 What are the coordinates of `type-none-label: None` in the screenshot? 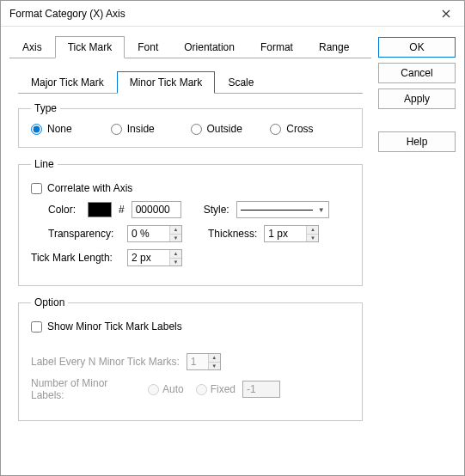 It's located at (70, 129).